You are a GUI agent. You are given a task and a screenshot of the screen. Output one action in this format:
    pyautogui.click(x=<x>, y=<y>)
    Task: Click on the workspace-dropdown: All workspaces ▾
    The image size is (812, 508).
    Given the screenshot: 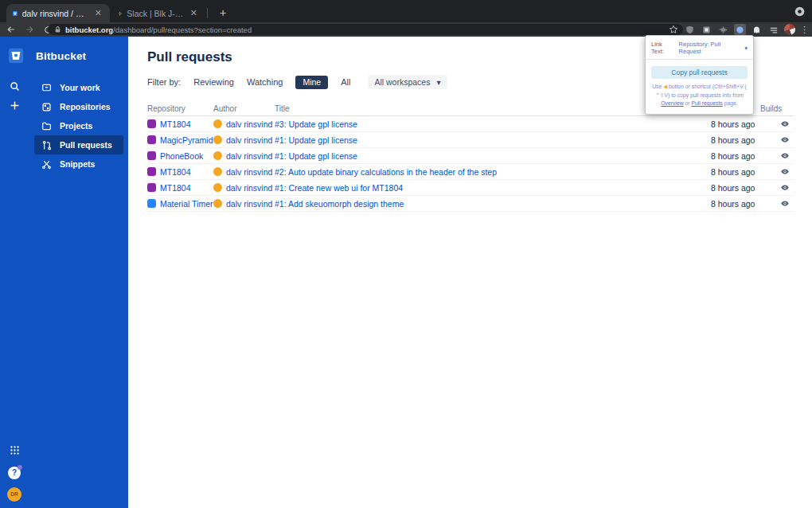 What is the action you would take?
    pyautogui.click(x=408, y=82)
    